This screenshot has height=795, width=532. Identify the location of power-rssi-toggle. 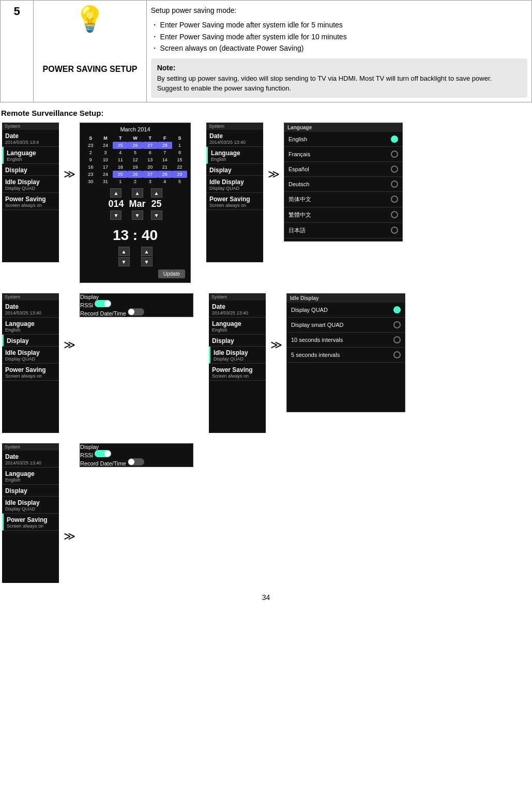
(103, 454).